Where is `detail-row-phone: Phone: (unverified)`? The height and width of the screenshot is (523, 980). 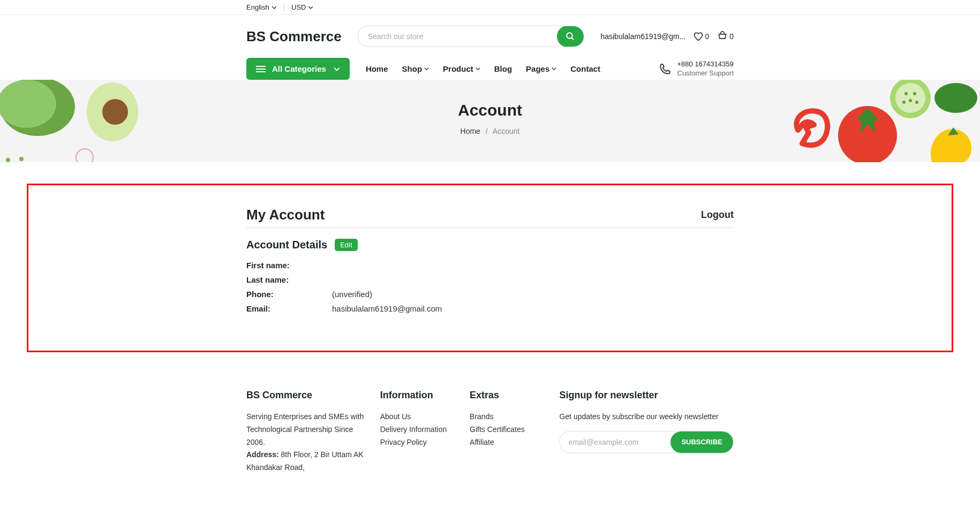
detail-row-phone: Phone: (unverified) is located at coordinates (490, 294).